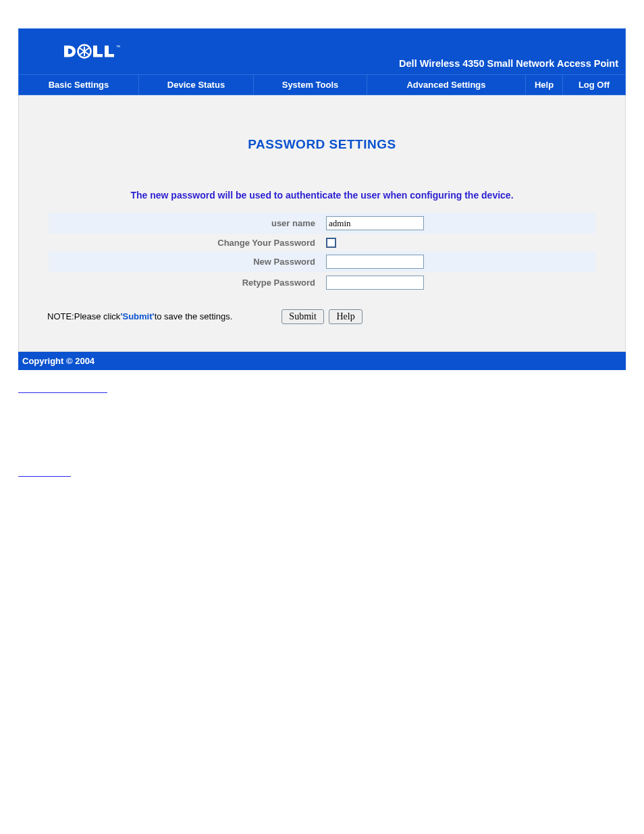  What do you see at coordinates (322, 145) in the screenshot?
I see `page-title: PASSWORD SETTINGS` at bounding box center [322, 145].